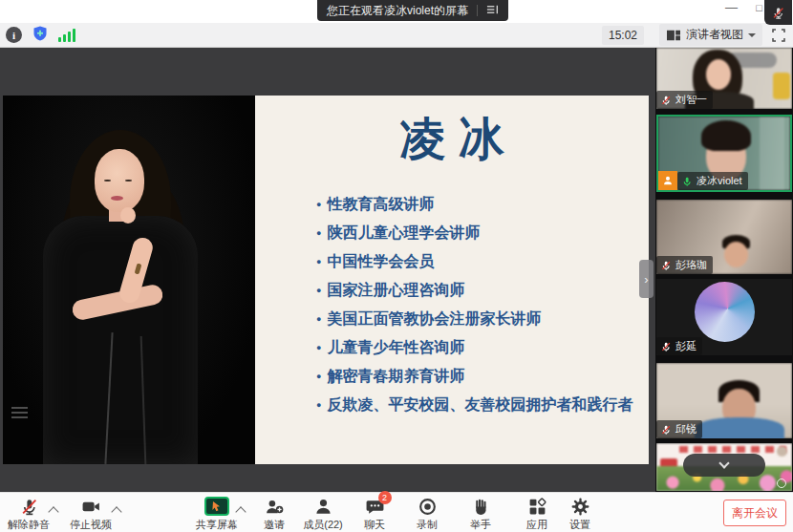 This screenshot has width=793, height=532. Describe the element at coordinates (91, 514) in the screenshot. I see `stop-video-button: 停止视频` at that location.